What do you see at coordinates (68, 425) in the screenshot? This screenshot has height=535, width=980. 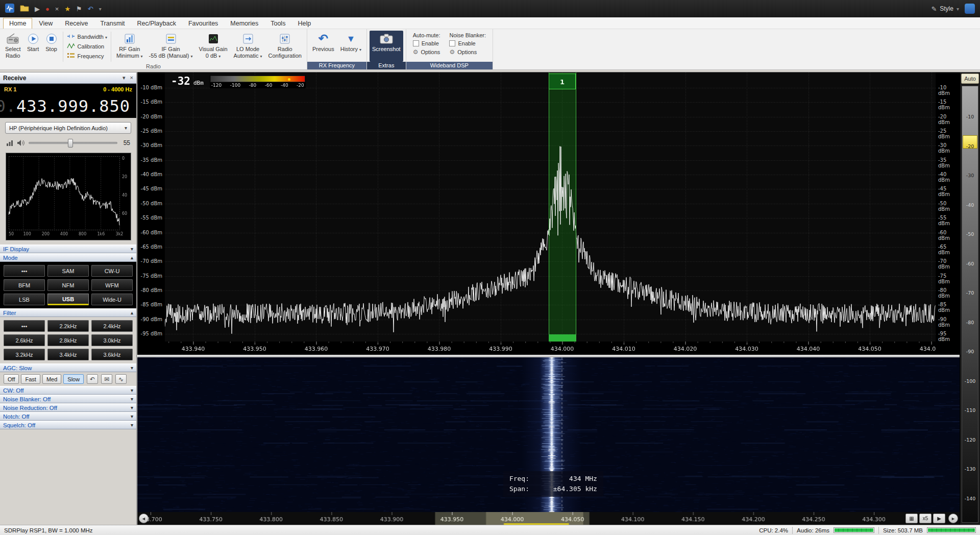 I see `section-squelch: Squelch: Off ▾` at bounding box center [68, 425].